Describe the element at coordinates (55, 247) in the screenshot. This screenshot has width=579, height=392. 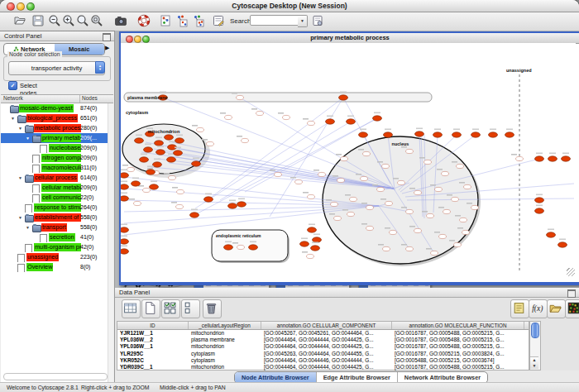
I see `tree-row-multi-organism-pro: multi-organism pro42(0)` at that location.